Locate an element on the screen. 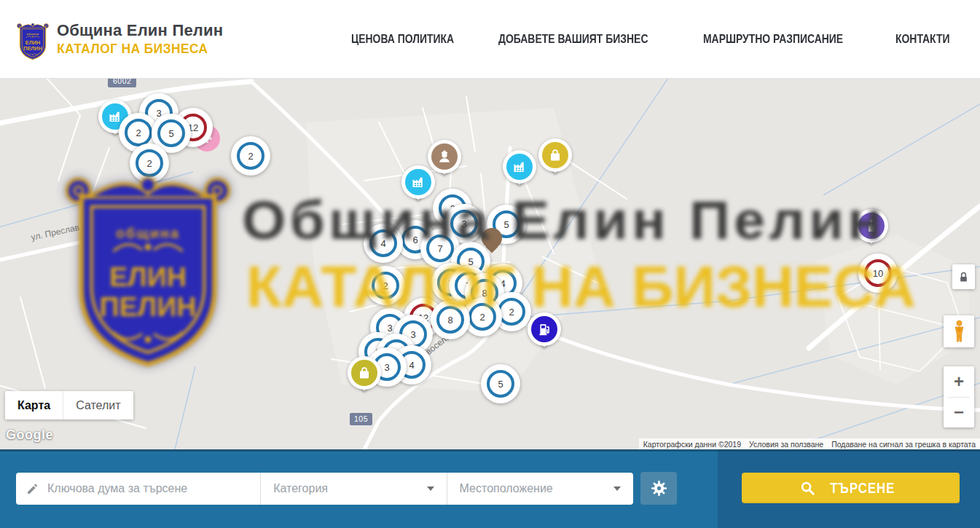 This screenshot has height=528, width=980. nav-contacts: КОНТАКТИ is located at coordinates (922, 39).